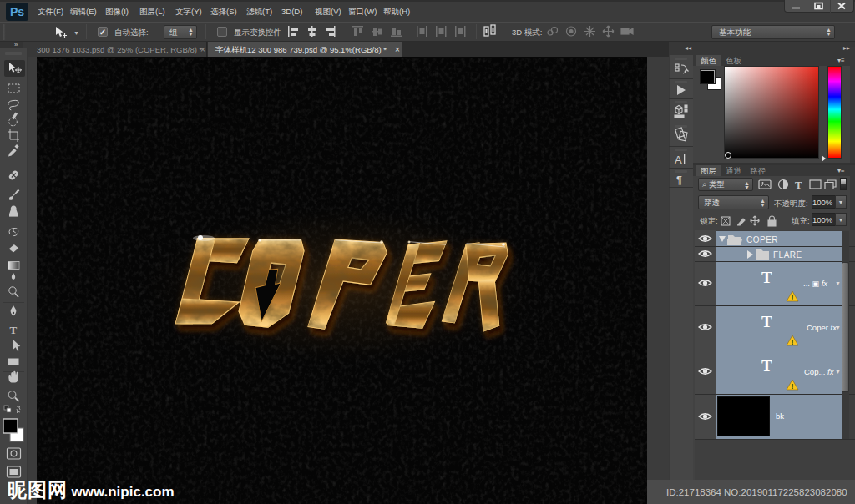  I want to click on svg-text: A, so click(678, 160).